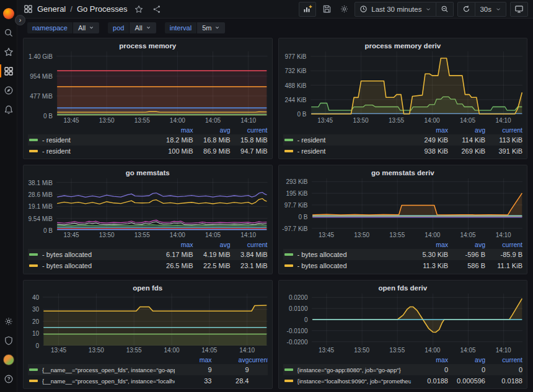 The image size is (533, 392). What do you see at coordinates (403, 140) in the screenshot?
I see `legend-row: - resident249 KiB114 KiB113 KiB` at bounding box center [403, 140].